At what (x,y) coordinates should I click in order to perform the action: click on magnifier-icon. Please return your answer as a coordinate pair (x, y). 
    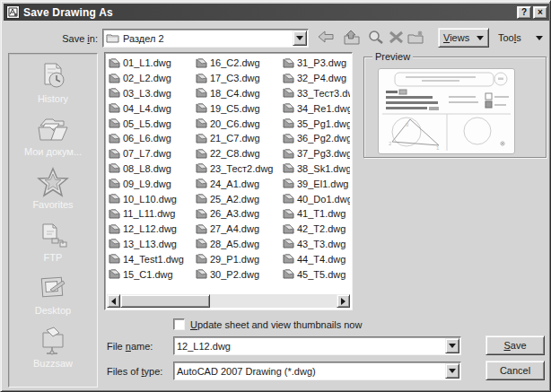
    Looking at the image, I should click on (375, 38).